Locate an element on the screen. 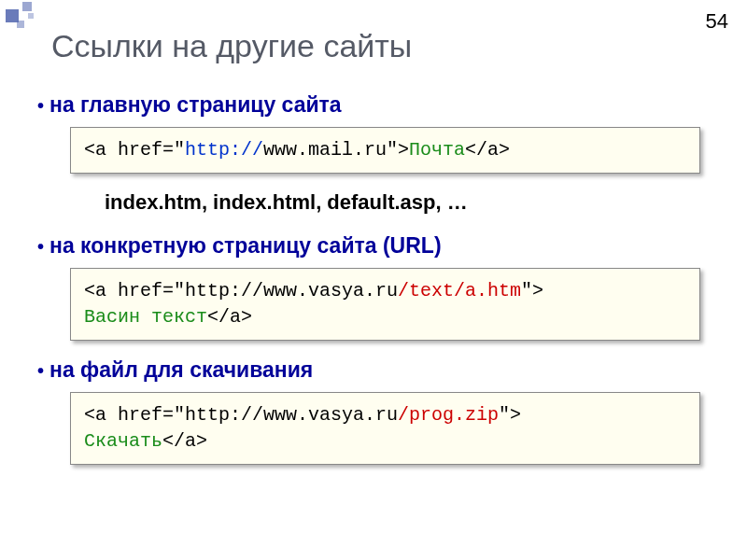 Image resolution: width=747 pixels, height=560 pixels. bullet-text: на главную страницу сайта is located at coordinates (196, 105).